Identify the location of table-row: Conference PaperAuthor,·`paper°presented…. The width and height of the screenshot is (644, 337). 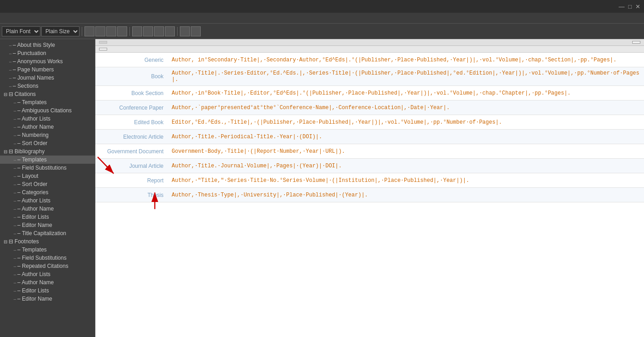
(370, 108).